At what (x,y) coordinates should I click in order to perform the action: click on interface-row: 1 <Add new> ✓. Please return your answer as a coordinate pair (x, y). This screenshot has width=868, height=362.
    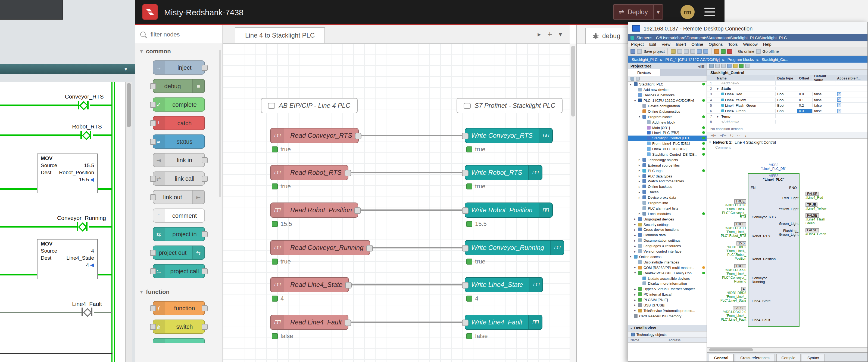
    Looking at the image, I should click on (787, 83).